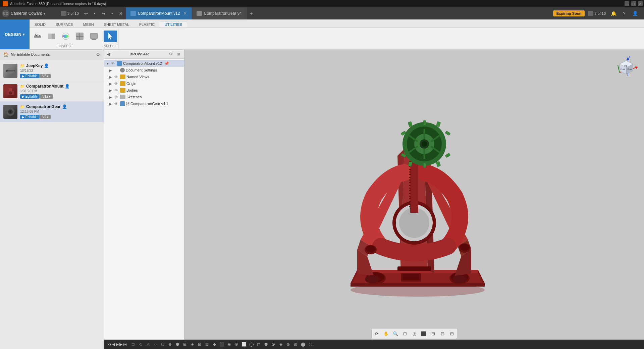  What do you see at coordinates (167, 64) in the screenshot?
I see `tree-root-pin: 📌` at bounding box center [167, 64].